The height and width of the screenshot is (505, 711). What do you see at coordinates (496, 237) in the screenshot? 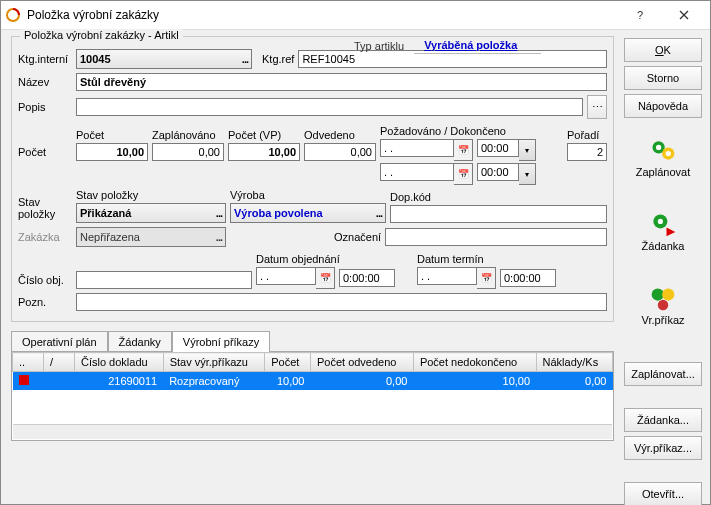
I see `oznaceni-field` at bounding box center [496, 237].